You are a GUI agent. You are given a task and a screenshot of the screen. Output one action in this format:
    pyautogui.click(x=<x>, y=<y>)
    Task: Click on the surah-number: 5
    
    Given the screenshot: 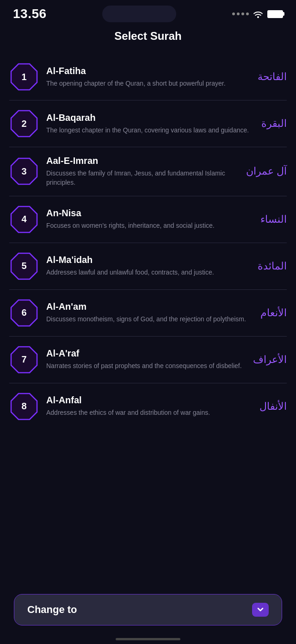 What is the action you would take?
    pyautogui.click(x=24, y=266)
    